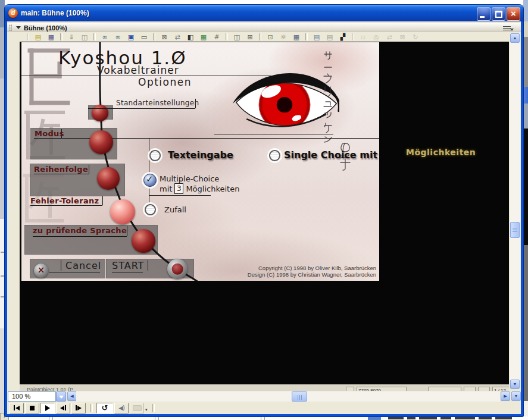  What do you see at coordinates (515, 230) in the screenshot?
I see `vertical-scroll-thumb` at bounding box center [515, 230].